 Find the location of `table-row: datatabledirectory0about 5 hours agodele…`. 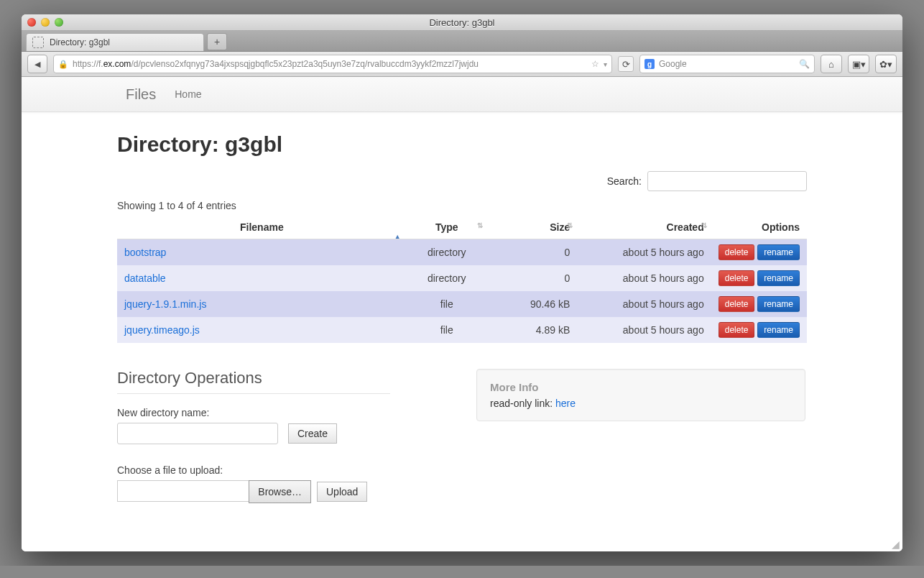

table-row: datatabledirectory0about 5 hours agodele… is located at coordinates (462, 278).